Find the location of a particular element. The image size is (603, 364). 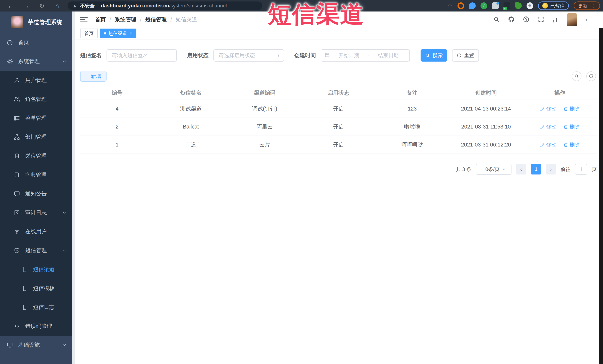

sidebar-scrollbar is located at coordinates (73, 188).